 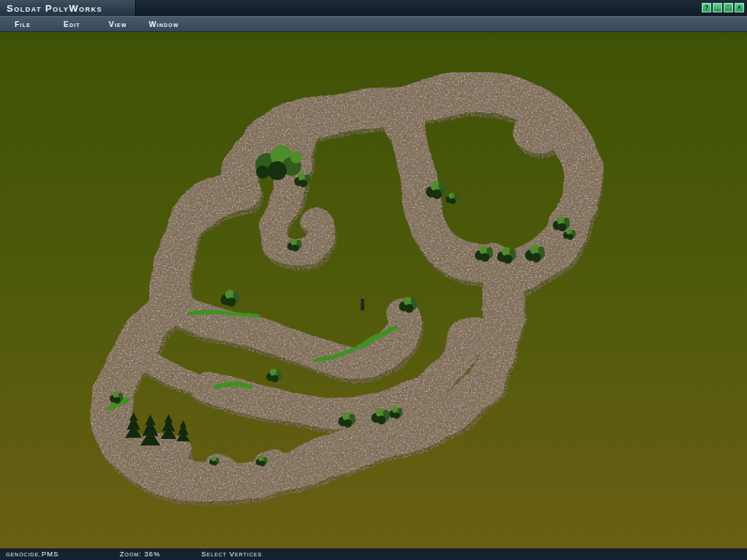 What do you see at coordinates (374, 8) in the screenshot?
I see `title-bar: Soldat PolyWorks ? _ □ ×` at bounding box center [374, 8].